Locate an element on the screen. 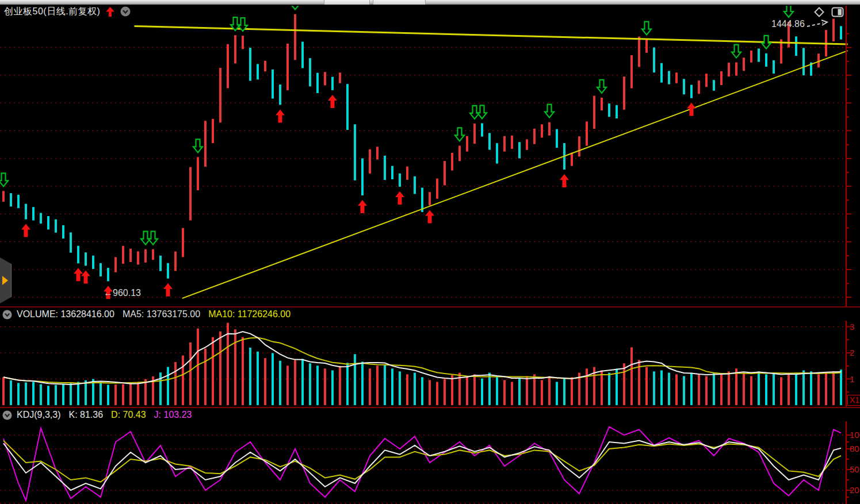  volume-ma10-label: MA10: 11726246.00 is located at coordinates (250, 314).